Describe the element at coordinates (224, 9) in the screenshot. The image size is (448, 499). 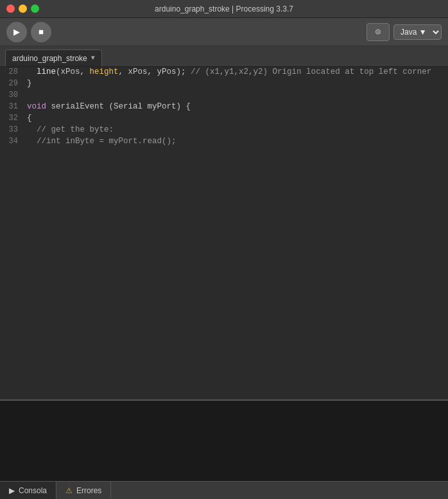
I see `title-bar: arduino_graph_stroke | Processing 3.3.7` at that location.